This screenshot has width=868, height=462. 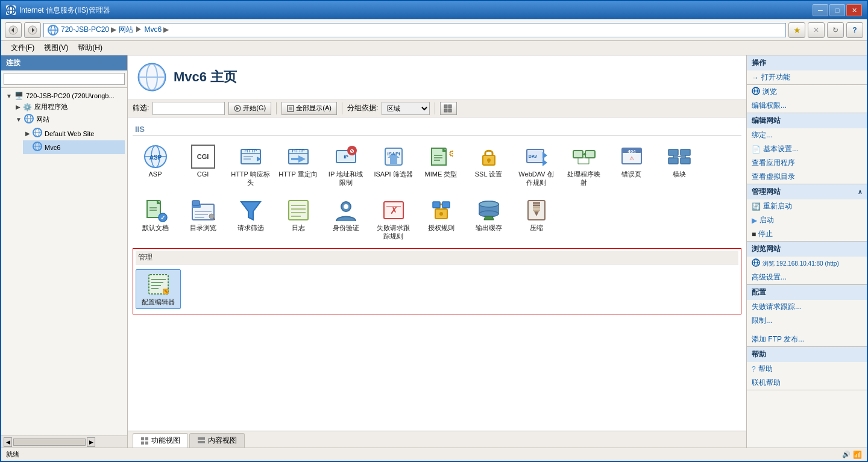 What do you see at coordinates (807, 106) in the screenshot?
I see `action-edit-perms: 编辑权限...` at bounding box center [807, 106].